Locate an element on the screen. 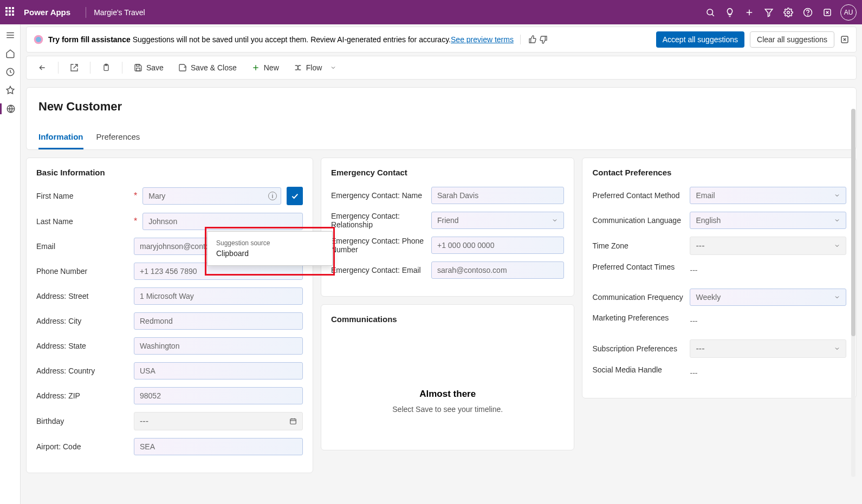 This screenshot has height=504, width=862. global-header: Power Apps Margie's Travel AU is located at coordinates (431, 12).